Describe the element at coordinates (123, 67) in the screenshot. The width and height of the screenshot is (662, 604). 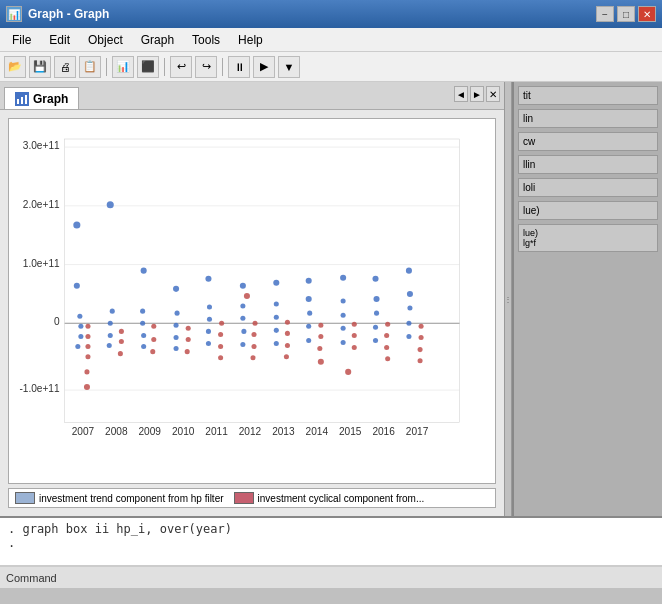
I see `toolbar-chart: 📊` at that location.